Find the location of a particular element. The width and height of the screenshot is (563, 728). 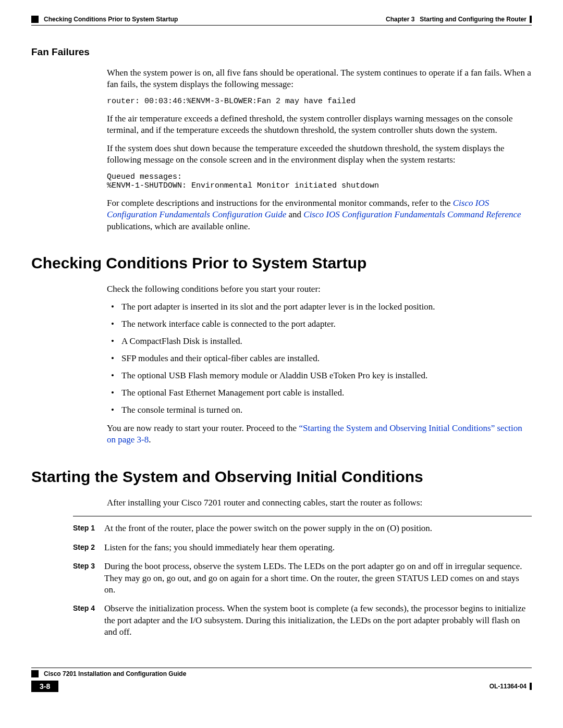

start-intro: After installing your Cisco 7201 router … is located at coordinates (319, 503).